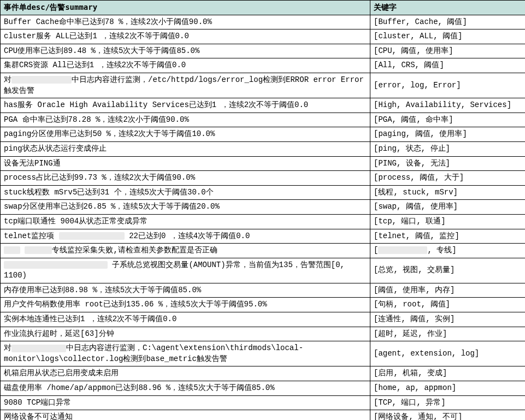 This screenshot has height=420, width=525. I want to click on keywords-cell: [网络设备, 通知, 不可], so click(448, 415).